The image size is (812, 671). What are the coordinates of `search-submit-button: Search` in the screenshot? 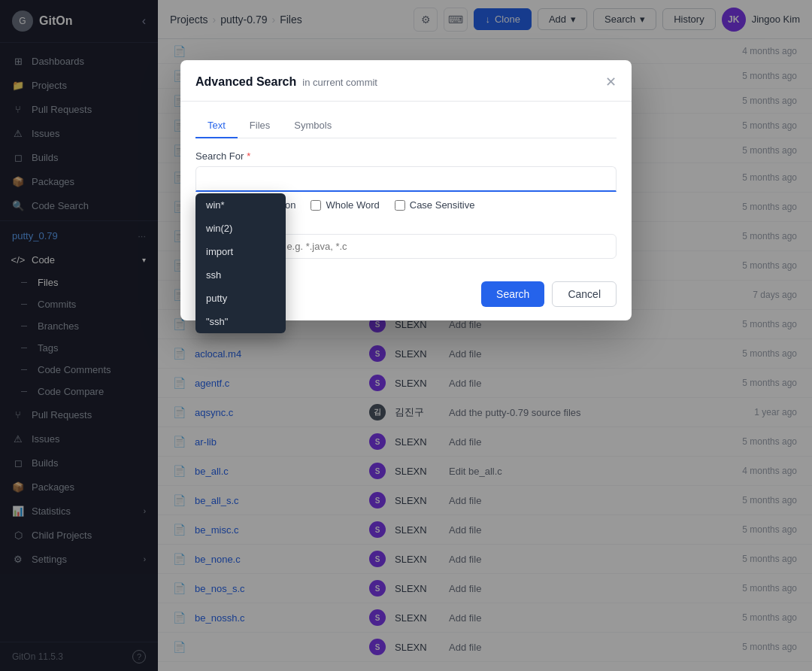 It's located at (513, 294).